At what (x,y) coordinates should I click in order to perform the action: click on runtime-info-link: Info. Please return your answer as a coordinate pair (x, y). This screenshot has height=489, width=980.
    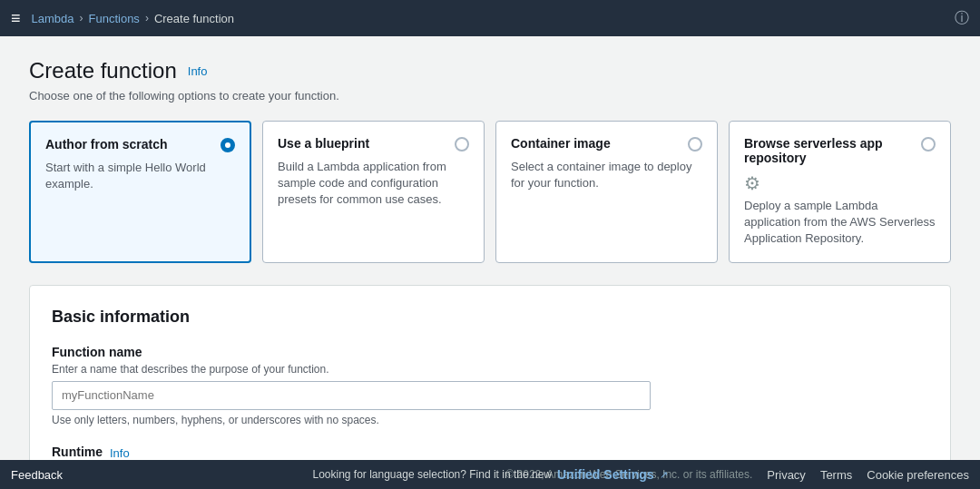
    Looking at the image, I should click on (120, 454).